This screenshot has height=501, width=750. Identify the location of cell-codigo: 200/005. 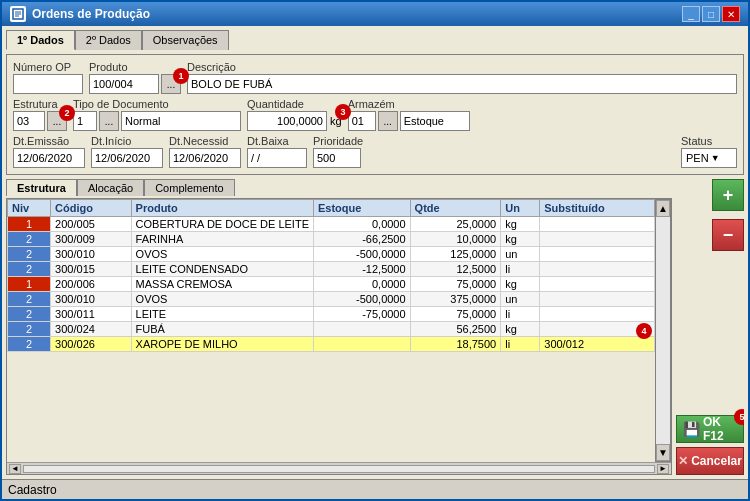
(91, 224).